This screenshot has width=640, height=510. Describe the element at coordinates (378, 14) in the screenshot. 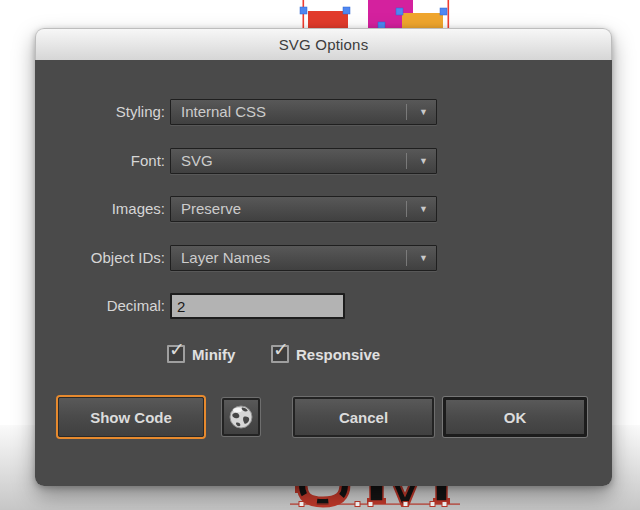

I see `artboard-artwork-top` at that location.